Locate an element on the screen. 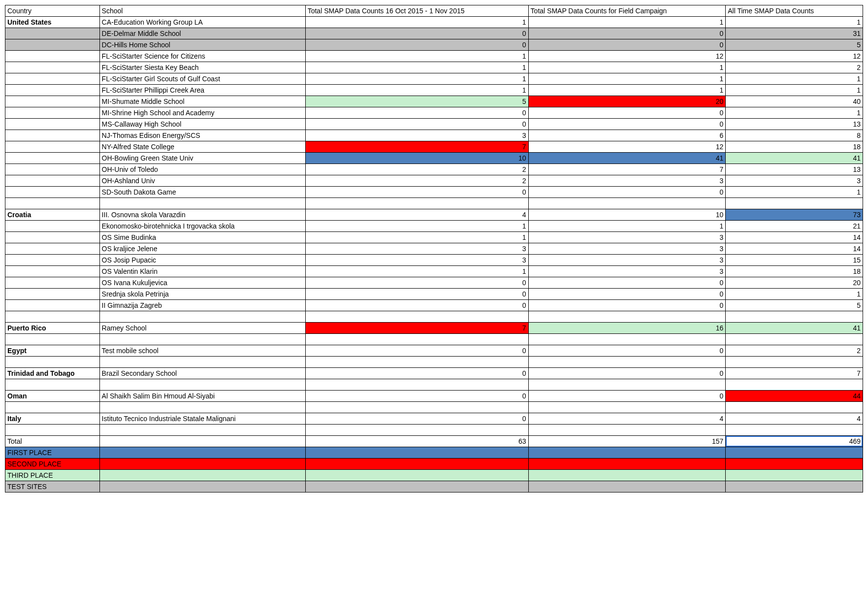 The image size is (868, 591). table-row: Ekonomosko-birotehnicka I trgovacka skol… is located at coordinates (434, 227).